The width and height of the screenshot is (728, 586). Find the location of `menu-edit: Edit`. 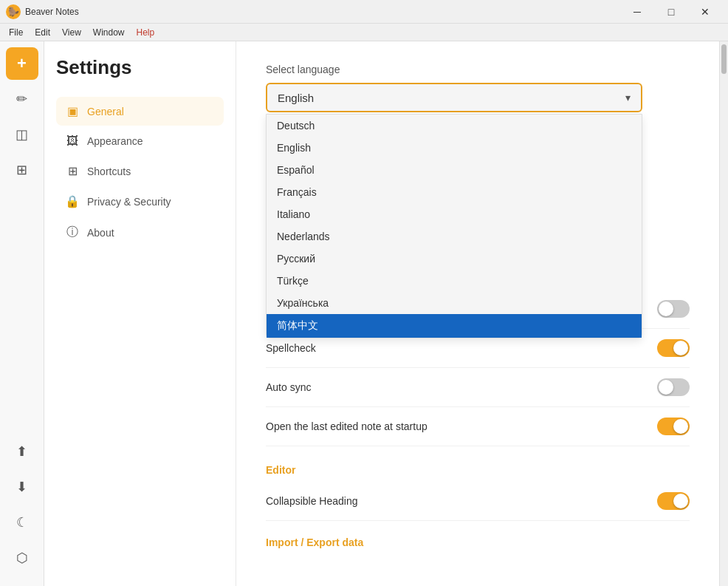

menu-edit: Edit is located at coordinates (43, 33).